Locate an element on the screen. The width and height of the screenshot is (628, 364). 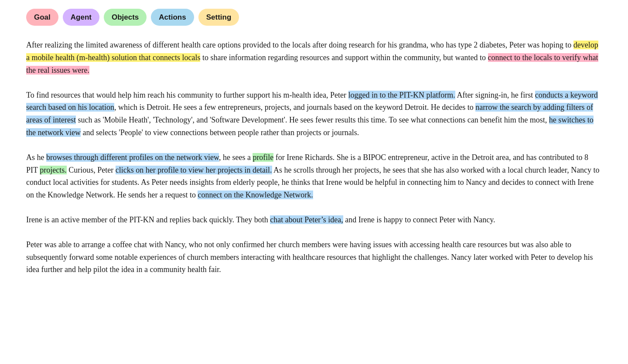
tags-row: Goal Agent Objects Actions Setting is located at coordinates (314, 17).